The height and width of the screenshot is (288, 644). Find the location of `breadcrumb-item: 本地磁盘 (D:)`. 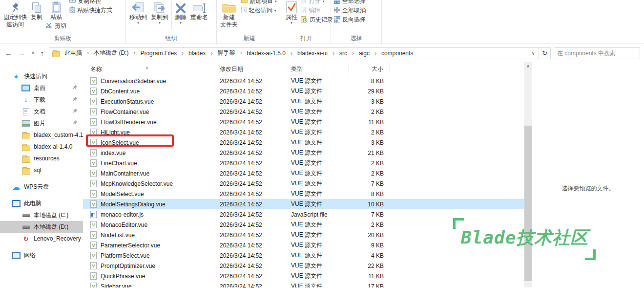

breadcrumb-item: 本地磁盘 (D:) is located at coordinates (114, 53).